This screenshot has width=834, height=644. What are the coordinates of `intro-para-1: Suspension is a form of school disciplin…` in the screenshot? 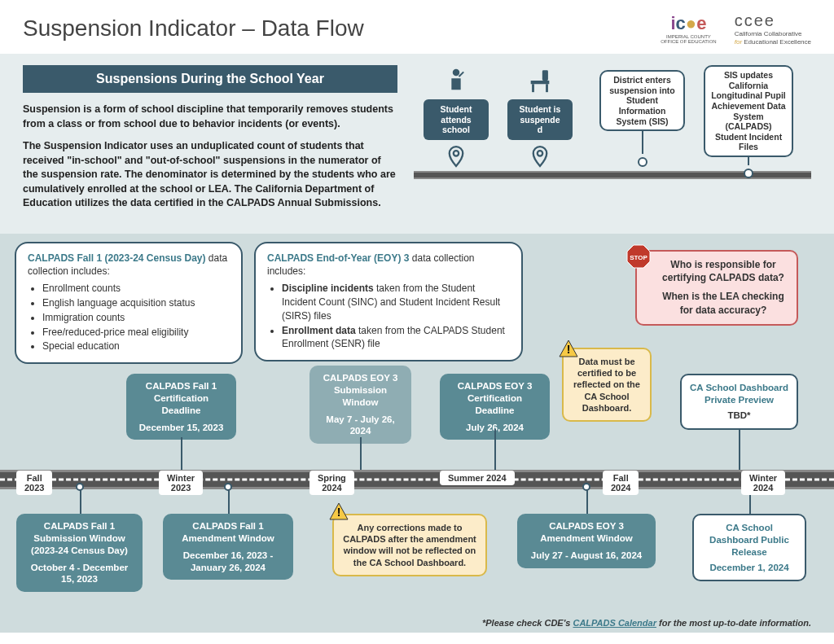 It's located at (210, 117).